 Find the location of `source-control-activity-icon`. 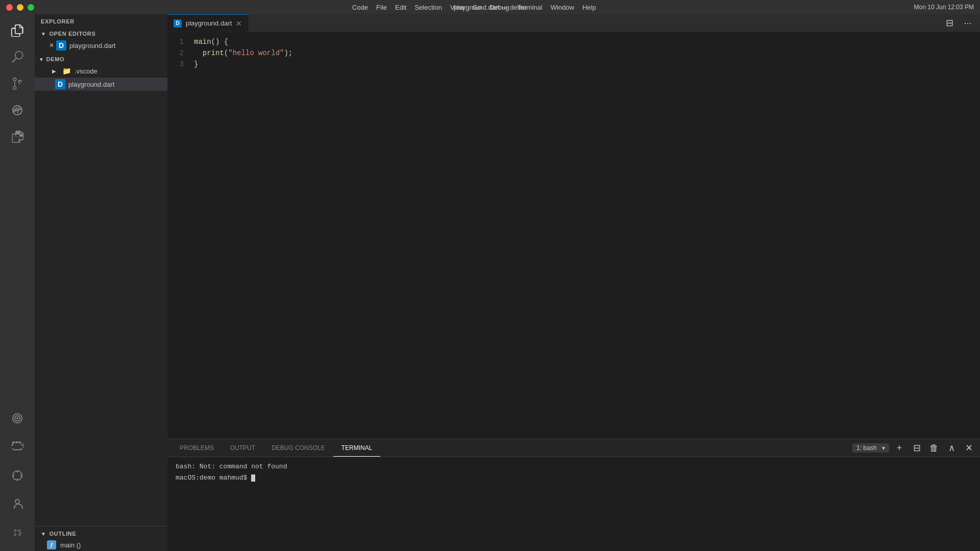

source-control-activity-icon is located at coordinates (17, 84).